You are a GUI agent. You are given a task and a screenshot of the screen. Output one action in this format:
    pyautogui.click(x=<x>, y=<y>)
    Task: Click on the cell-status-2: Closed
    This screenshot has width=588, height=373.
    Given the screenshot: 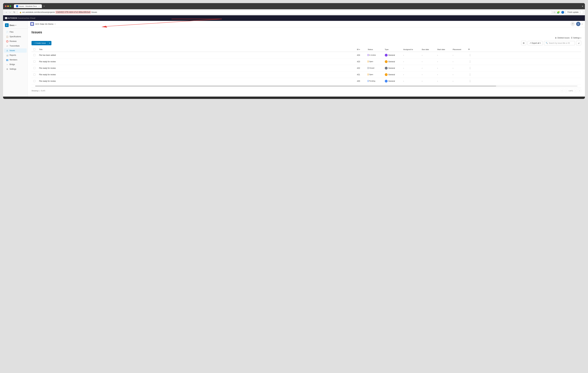 What is the action you would take?
    pyautogui.click(x=375, y=68)
    